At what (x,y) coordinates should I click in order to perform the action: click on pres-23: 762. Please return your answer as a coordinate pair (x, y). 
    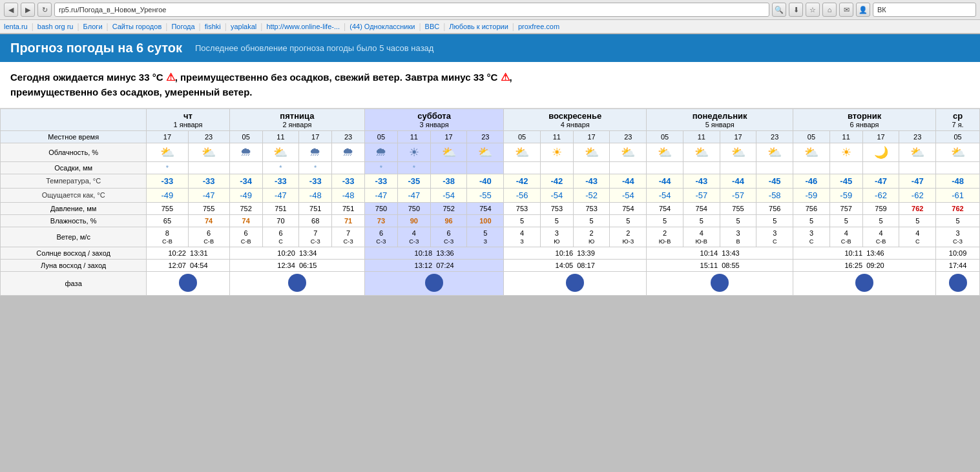
    Looking at the image, I should click on (958, 208).